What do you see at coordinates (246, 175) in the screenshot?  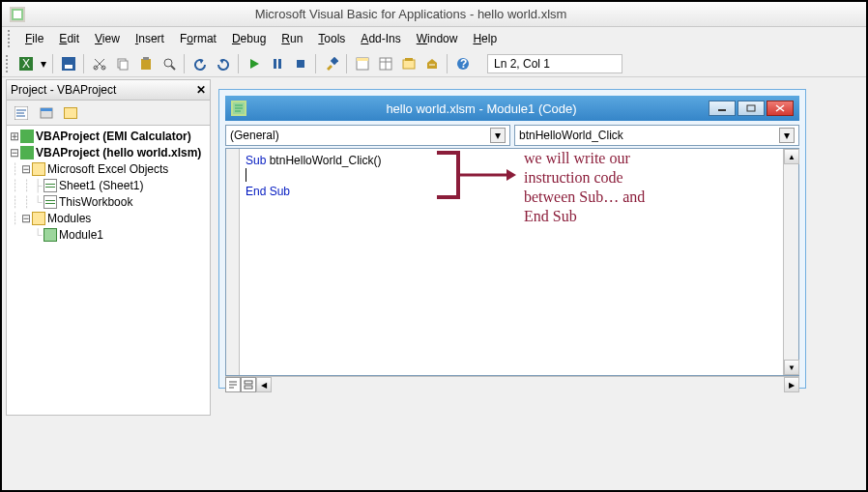 I see `text-cursor` at bounding box center [246, 175].